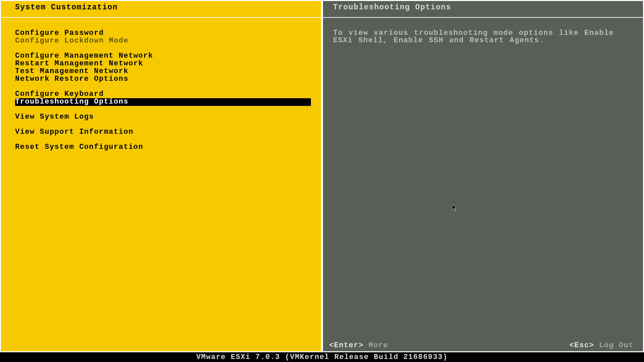  What do you see at coordinates (483, 31) in the screenshot?
I see `right-panel-description: To view various troubleshooting mode opt…` at bounding box center [483, 31].